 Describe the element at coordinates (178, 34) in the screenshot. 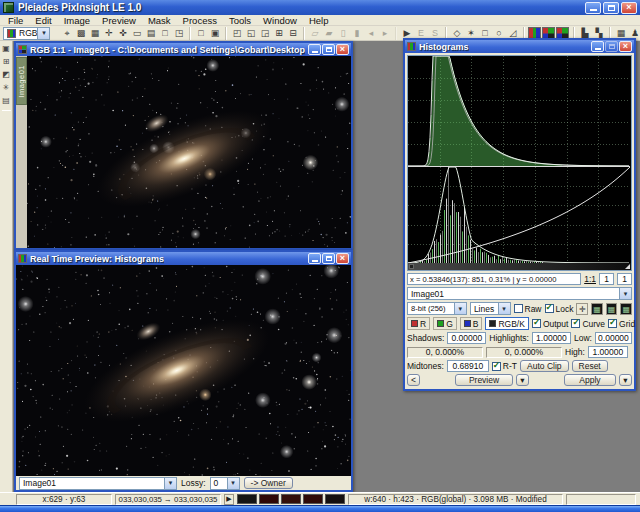

I see `duplicate-view-icon: ◳` at that location.